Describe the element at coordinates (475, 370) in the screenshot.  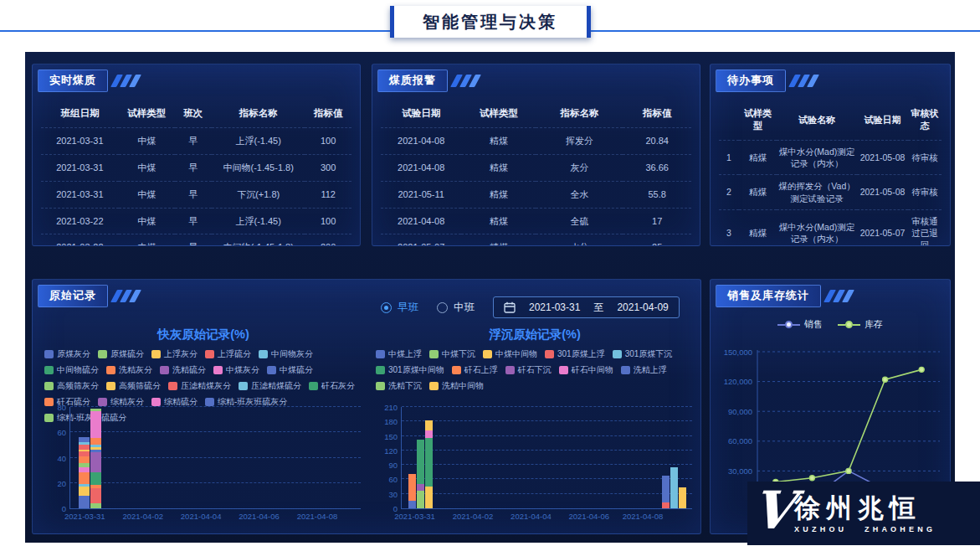
I see `legend-item: 矸石上浮` at that location.